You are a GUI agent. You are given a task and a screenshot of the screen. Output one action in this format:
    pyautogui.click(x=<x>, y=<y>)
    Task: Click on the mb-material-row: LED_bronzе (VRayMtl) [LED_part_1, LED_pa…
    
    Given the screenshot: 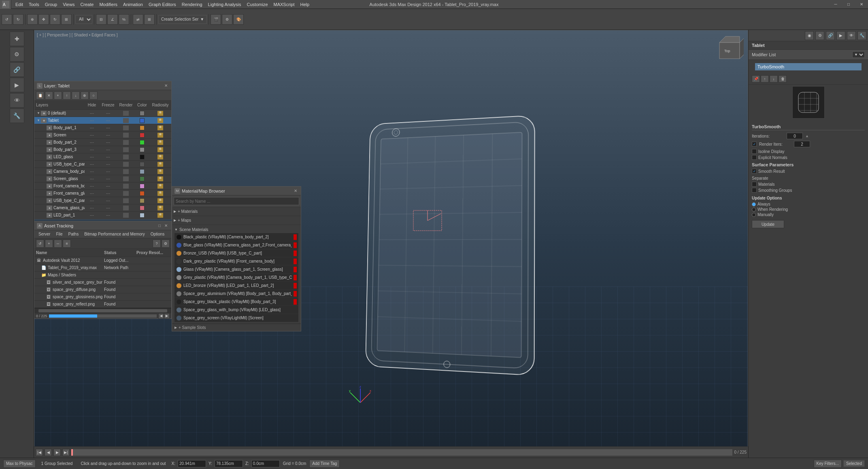 What is the action you would take?
    pyautogui.click(x=236, y=286)
    